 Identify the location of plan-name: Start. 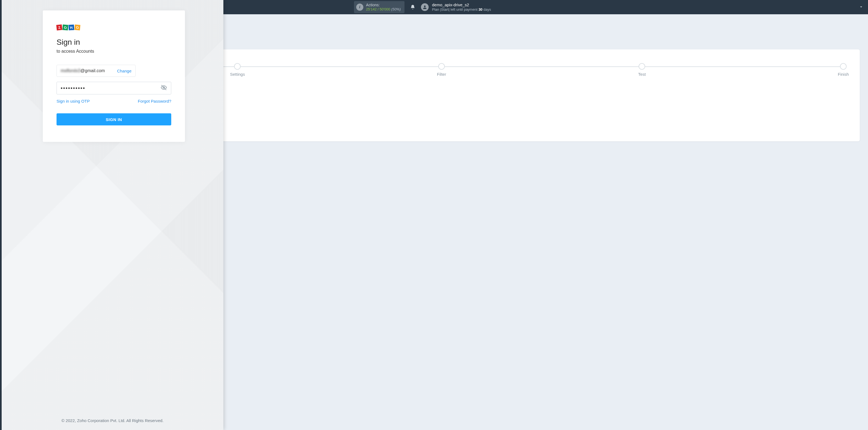
(445, 9).